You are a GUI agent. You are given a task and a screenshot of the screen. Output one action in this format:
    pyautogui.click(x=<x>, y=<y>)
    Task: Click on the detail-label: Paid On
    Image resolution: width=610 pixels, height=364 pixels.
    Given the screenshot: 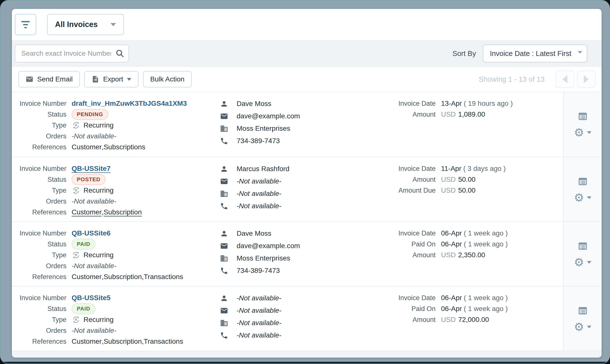 What is the action you would take?
    pyautogui.click(x=412, y=244)
    